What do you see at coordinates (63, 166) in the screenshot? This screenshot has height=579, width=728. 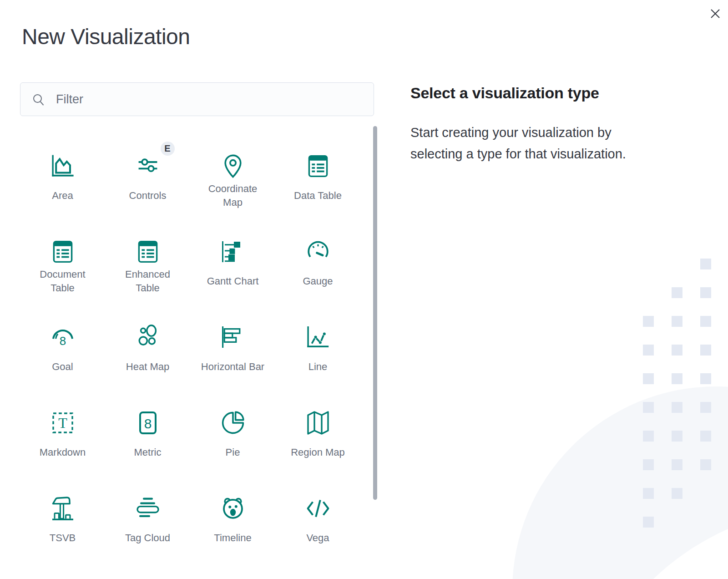 I see `area-chart-icon` at bounding box center [63, 166].